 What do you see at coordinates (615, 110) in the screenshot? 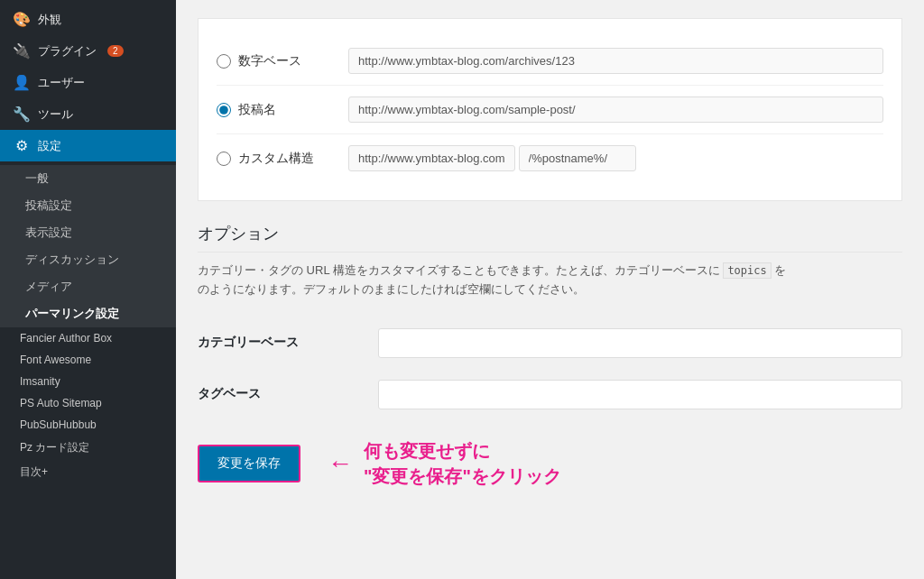
I see `url-postname-input` at bounding box center [615, 110].